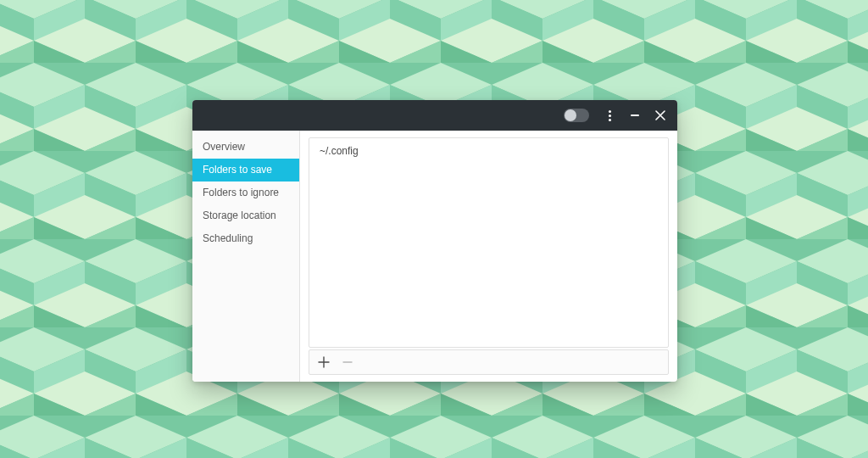  What do you see at coordinates (435, 115) in the screenshot?
I see `titlebar` at bounding box center [435, 115].